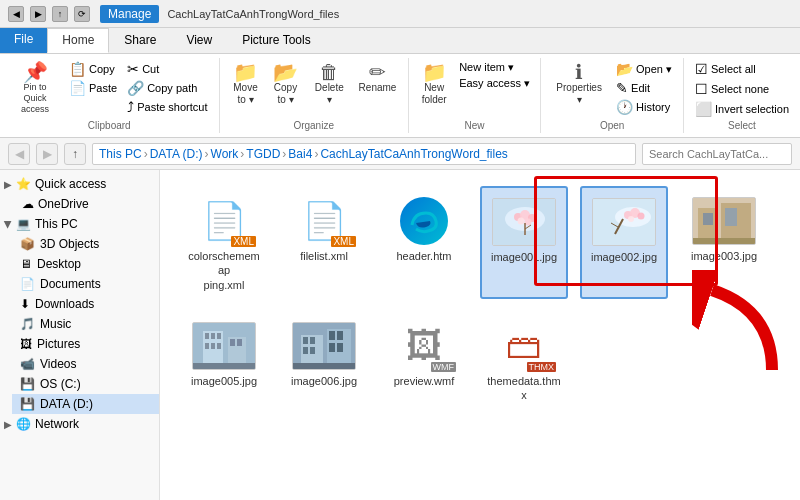  What do you see at coordinates (47, 154) in the screenshot?
I see `forward-button: ▶` at bounding box center [47, 154].